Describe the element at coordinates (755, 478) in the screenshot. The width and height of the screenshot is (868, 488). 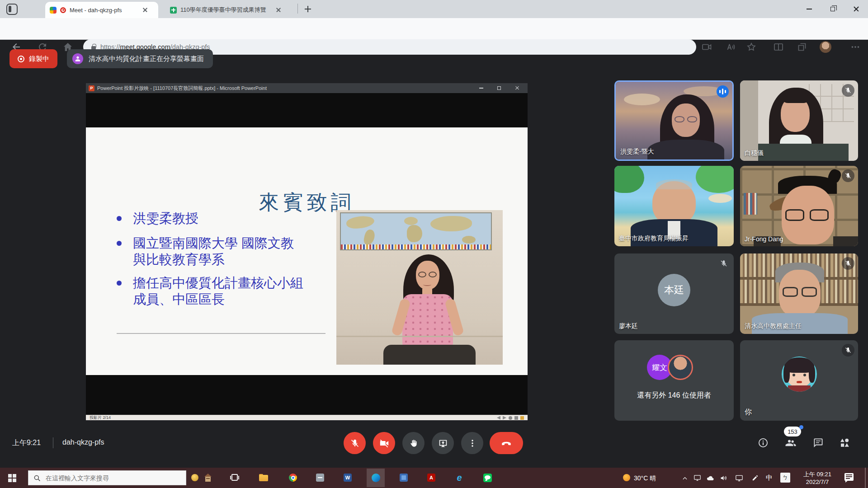
I see `pen-input-icon` at that location.